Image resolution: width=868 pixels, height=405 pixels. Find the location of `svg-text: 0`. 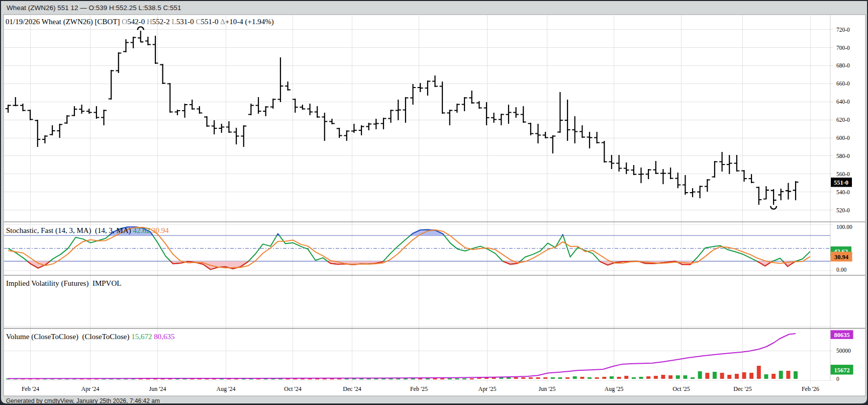

svg-text: 0 is located at coordinates (838, 379).